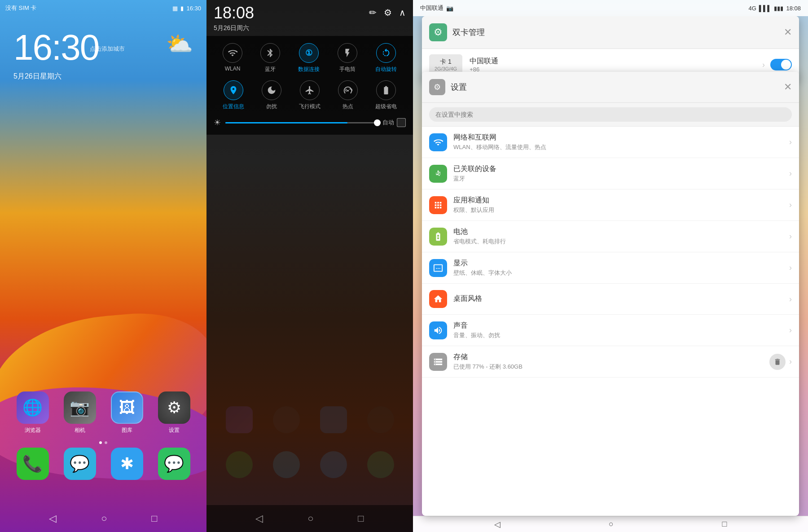 Image resolution: width=808 pixels, height=532 pixels. Describe the element at coordinates (234, 18) in the screenshot. I see `shade-time-date: 18:08 5月26日周六` at that location.